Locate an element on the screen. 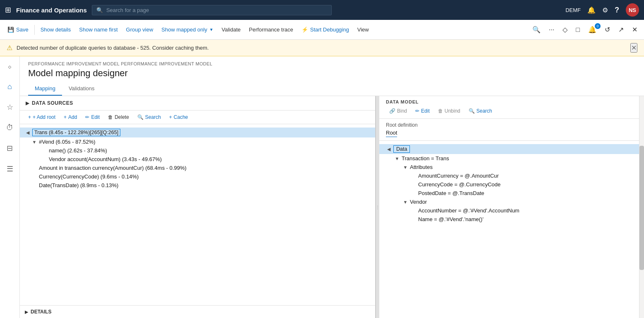 The image size is (644, 318). add-root-button: + + Add root is located at coordinates (42, 117).